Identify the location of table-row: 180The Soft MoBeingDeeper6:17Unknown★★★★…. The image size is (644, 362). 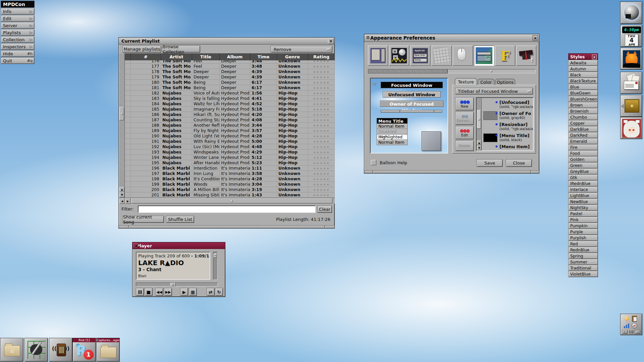
(230, 82).